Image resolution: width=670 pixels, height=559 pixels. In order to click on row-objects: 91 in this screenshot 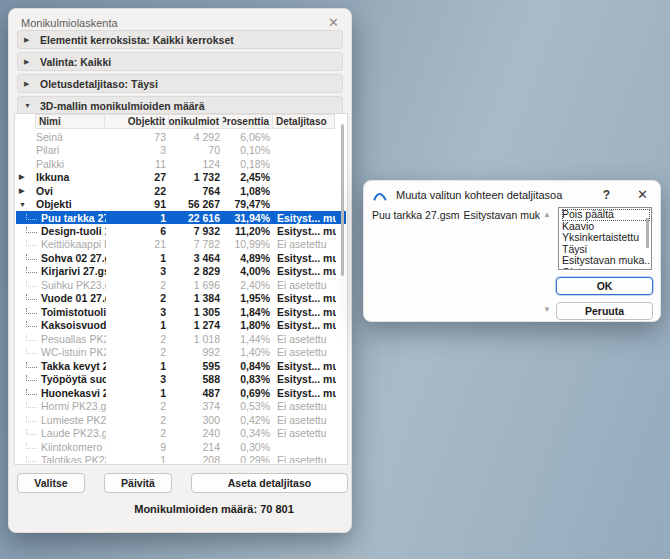, I will do `click(138, 204)`.